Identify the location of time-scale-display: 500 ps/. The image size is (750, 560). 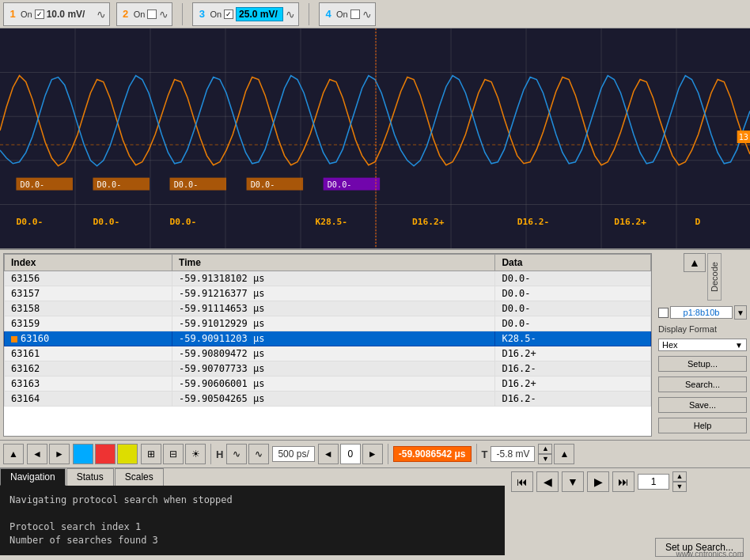
(293, 454).